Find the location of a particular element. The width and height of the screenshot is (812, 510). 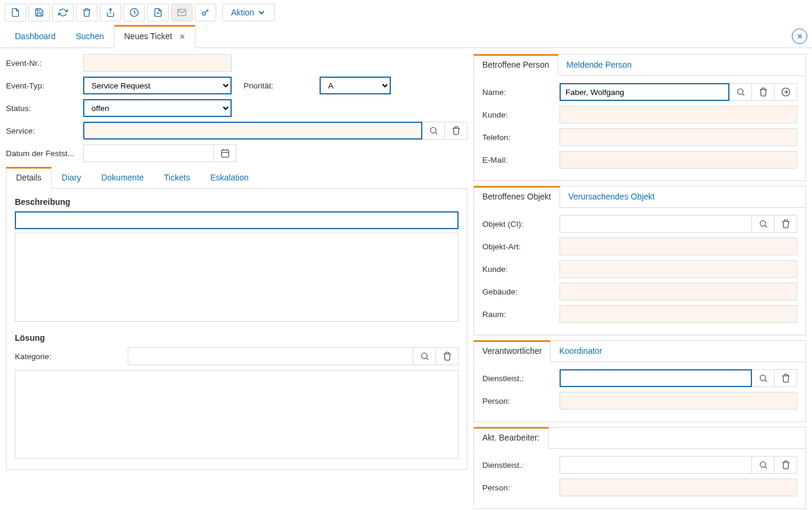

gebaeude-input is located at coordinates (678, 292).